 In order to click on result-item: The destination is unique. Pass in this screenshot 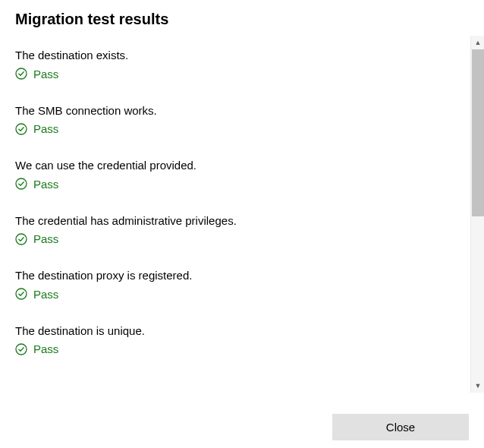, I will do `click(235, 340)`.